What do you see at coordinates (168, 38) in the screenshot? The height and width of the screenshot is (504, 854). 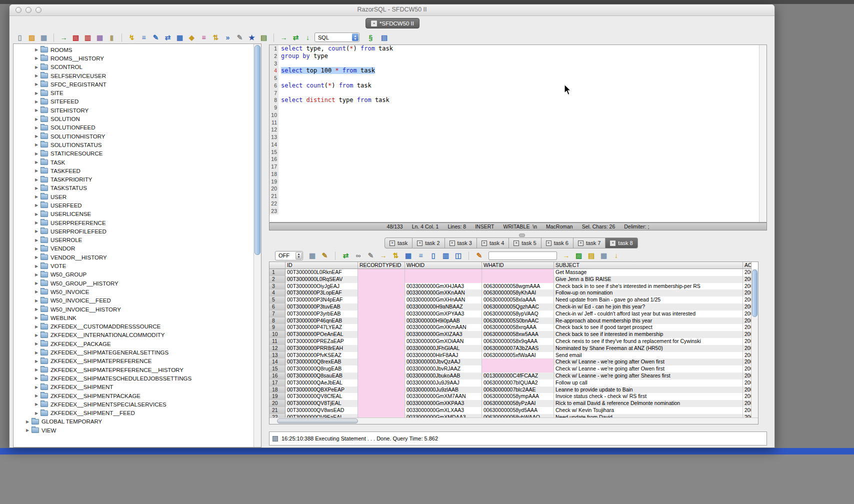 I see `export-table-icon: ⇄` at bounding box center [168, 38].